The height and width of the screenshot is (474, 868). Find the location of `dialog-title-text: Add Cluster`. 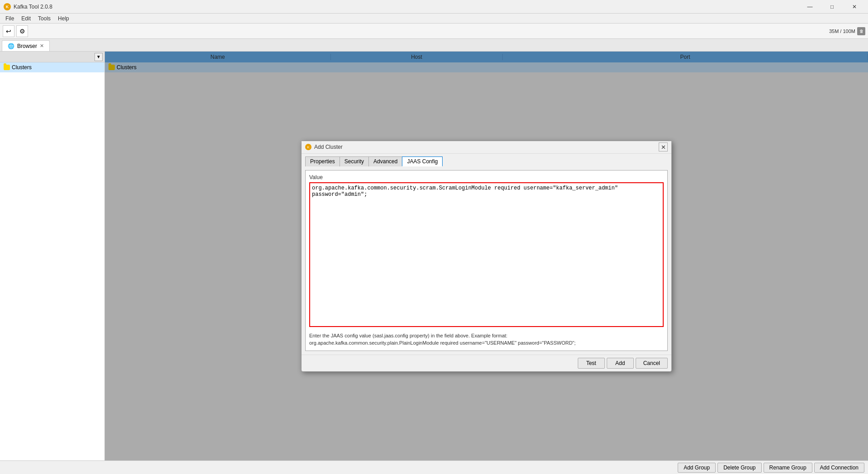

dialog-title-text: Add Cluster is located at coordinates (486, 147).